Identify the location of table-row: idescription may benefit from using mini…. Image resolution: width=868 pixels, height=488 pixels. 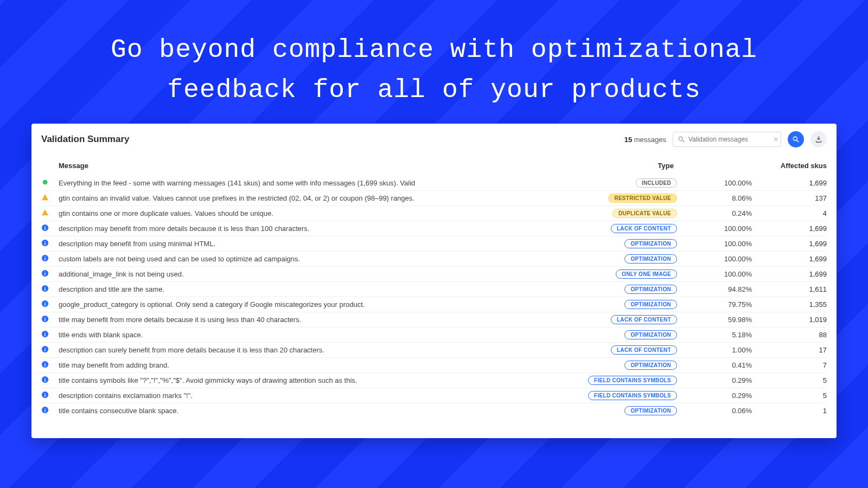
(434, 243).